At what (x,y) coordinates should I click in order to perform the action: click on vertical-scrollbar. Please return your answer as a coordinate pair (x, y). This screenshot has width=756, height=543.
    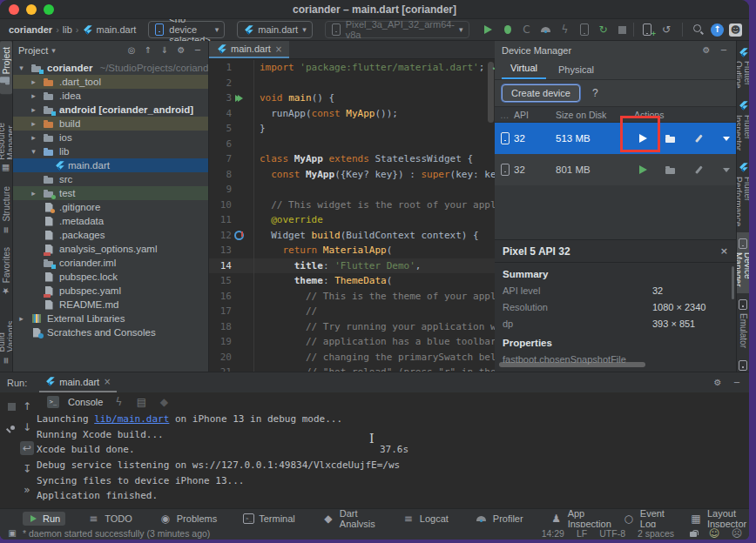
    Looking at the image, I should click on (733, 283).